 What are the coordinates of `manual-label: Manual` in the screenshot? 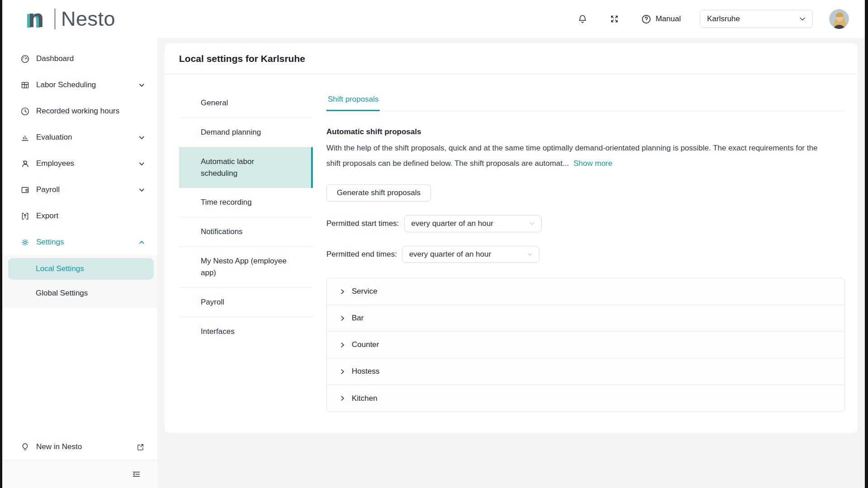 It's located at (668, 19).